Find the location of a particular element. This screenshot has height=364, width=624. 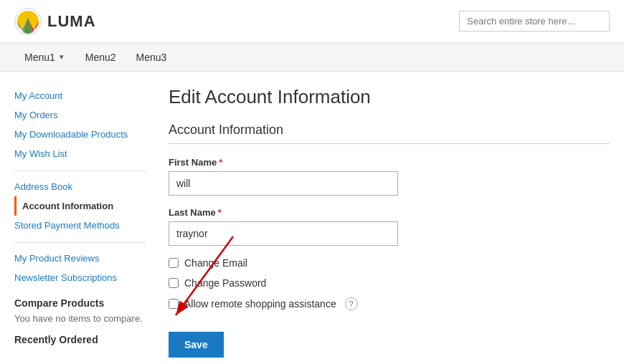

sidebar-item-downloadable-products: My Downloadable Products is located at coordinates (80, 135).